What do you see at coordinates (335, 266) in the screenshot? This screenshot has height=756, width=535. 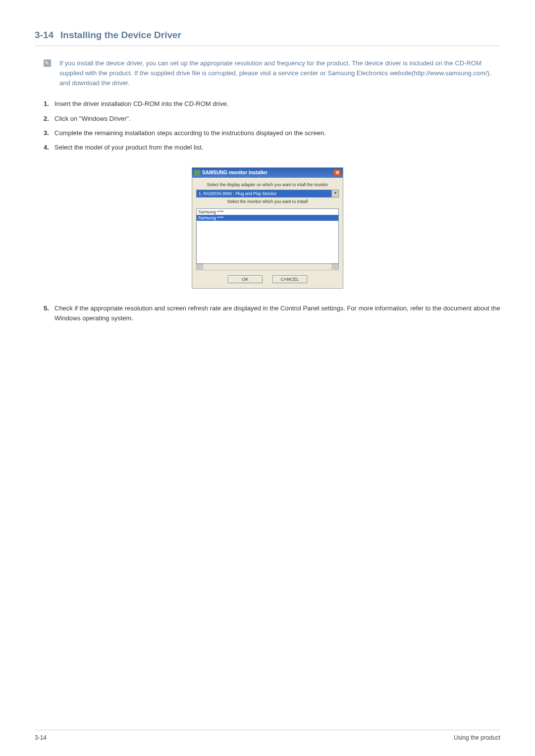 I see `scroll-right-icon: ›` at bounding box center [335, 266].